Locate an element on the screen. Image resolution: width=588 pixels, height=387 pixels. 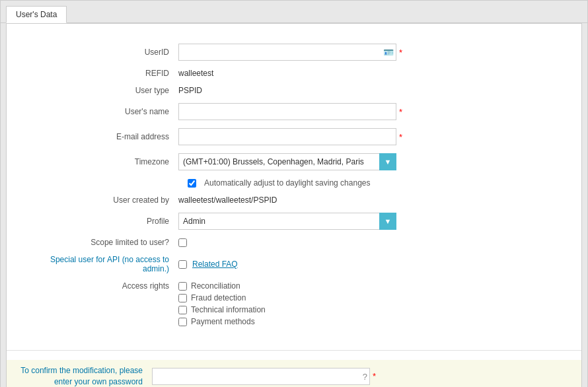
auto-adjust-offset: Automatically adjust to daylight saving … is located at coordinates (279, 183).